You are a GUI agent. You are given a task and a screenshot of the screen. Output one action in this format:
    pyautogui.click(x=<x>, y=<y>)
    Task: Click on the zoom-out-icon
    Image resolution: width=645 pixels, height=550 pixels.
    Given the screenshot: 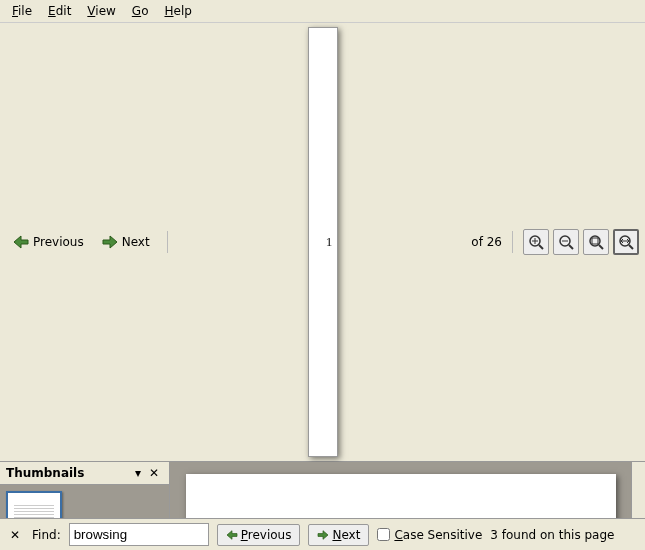 What is the action you would take?
    pyautogui.click(x=566, y=242)
    